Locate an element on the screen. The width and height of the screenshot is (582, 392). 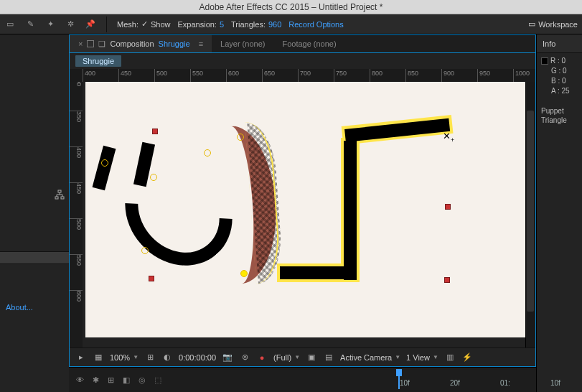
panel-divider is located at coordinates (34, 258).